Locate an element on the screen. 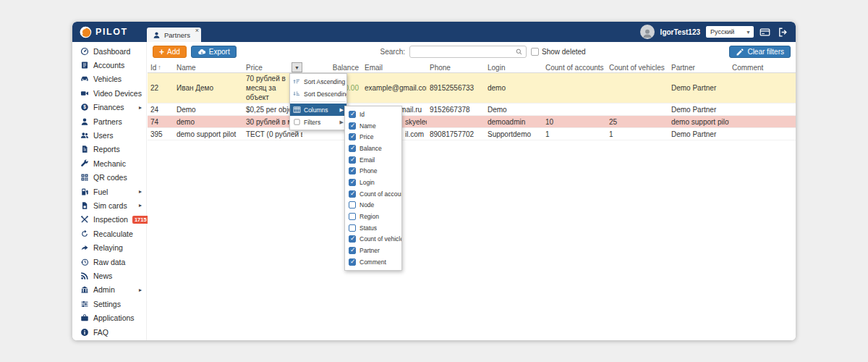  sidebar-item-admin: Admin▸ is located at coordinates (109, 290).